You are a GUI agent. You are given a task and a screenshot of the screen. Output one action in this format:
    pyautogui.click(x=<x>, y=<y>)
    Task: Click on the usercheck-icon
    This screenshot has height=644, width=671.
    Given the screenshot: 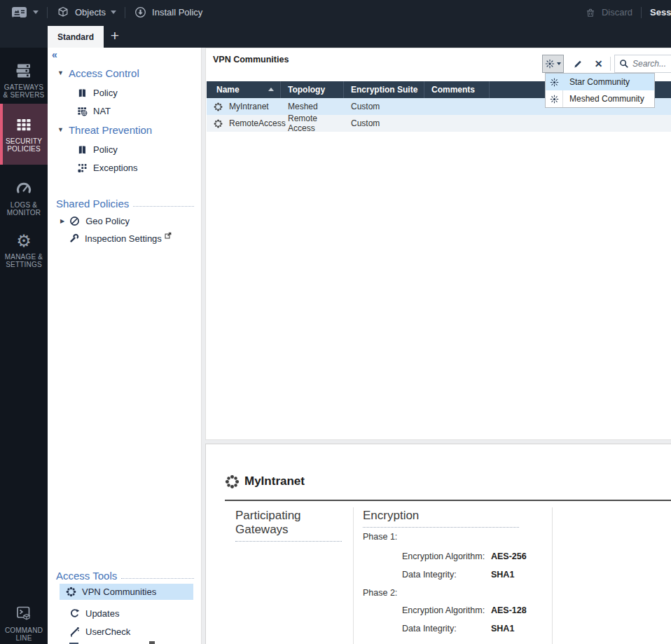 What is the action you would take?
    pyautogui.click(x=74, y=632)
    